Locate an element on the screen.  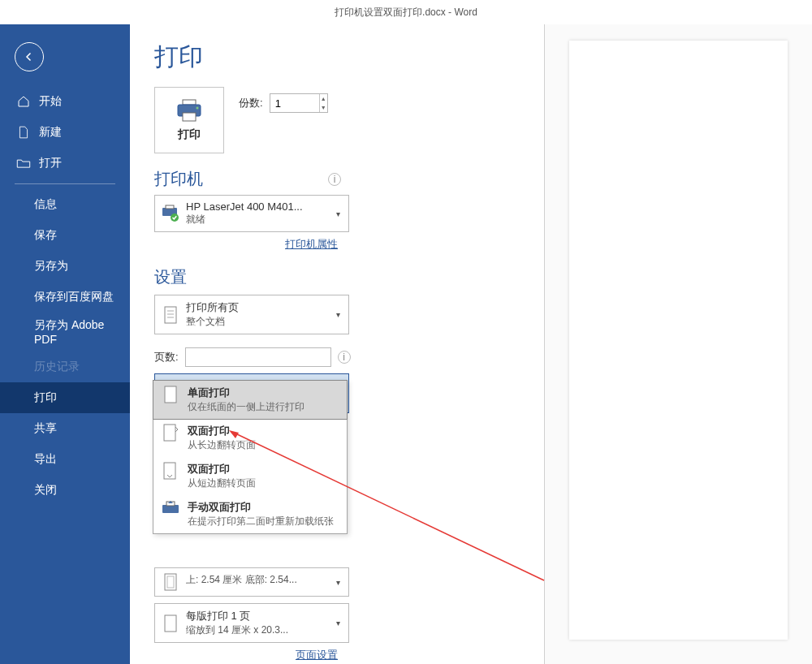
printer-icon is located at coordinates (189, 110).